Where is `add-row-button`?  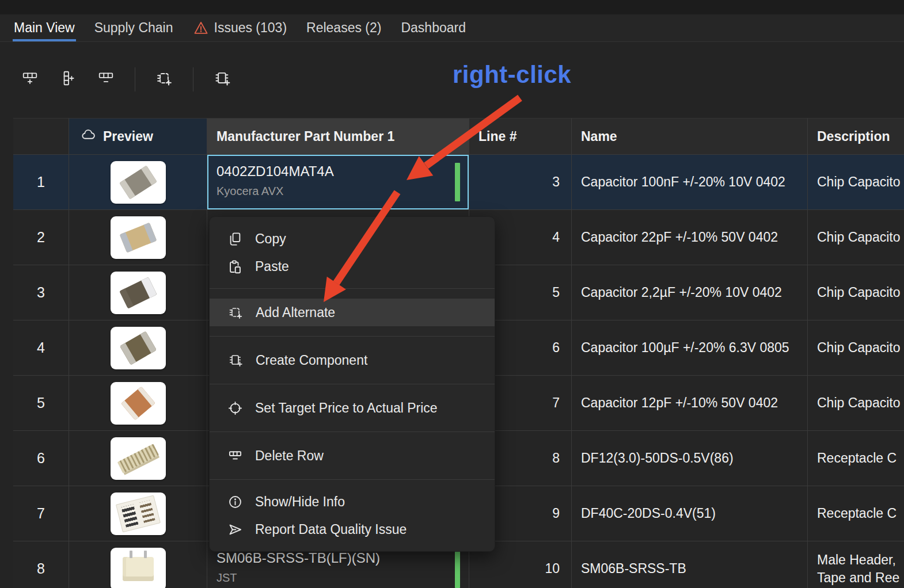
add-row-button is located at coordinates (30, 79).